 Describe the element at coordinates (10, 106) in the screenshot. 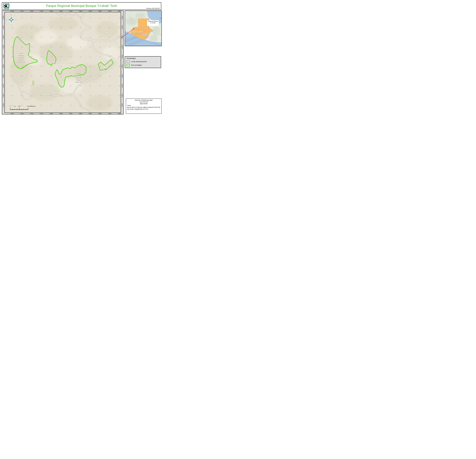

I see `scale-tick-label: 0` at that location.